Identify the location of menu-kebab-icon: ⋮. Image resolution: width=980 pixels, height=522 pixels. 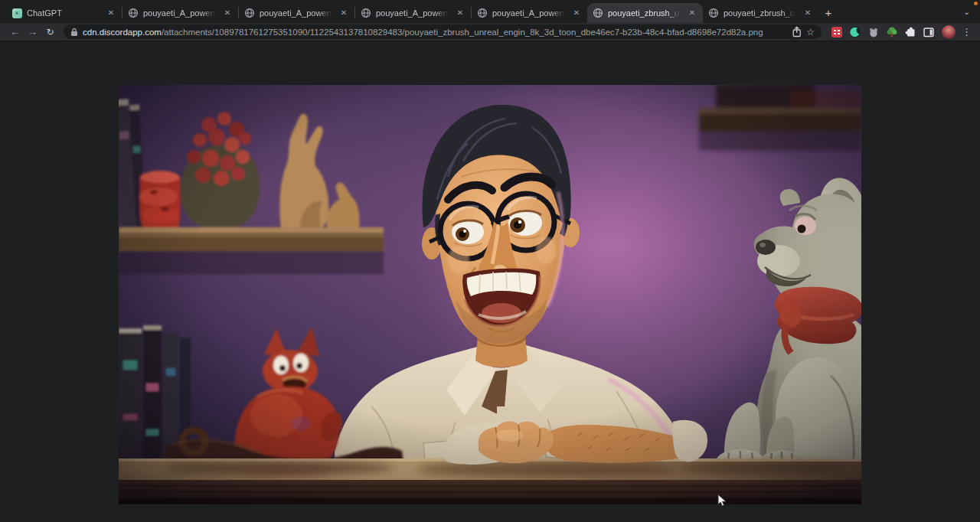
(966, 32).